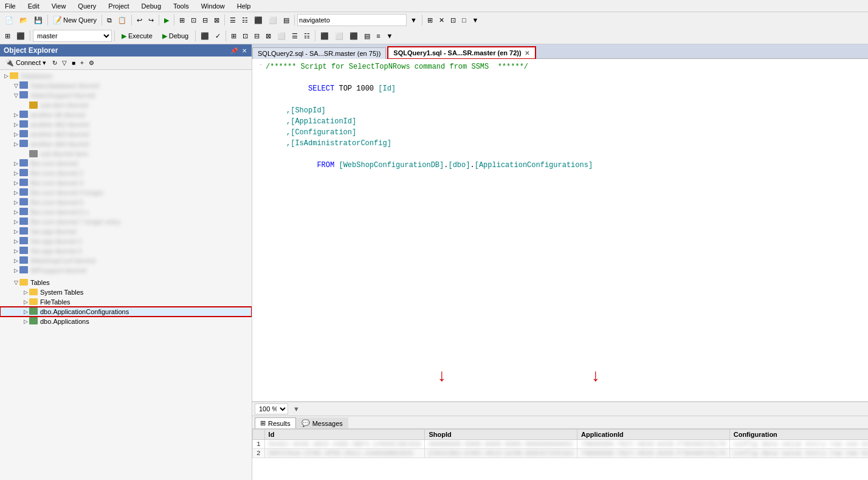 The width and height of the screenshot is (868, 480). I want to click on expand-applications-icon: ▷, so click(26, 321).